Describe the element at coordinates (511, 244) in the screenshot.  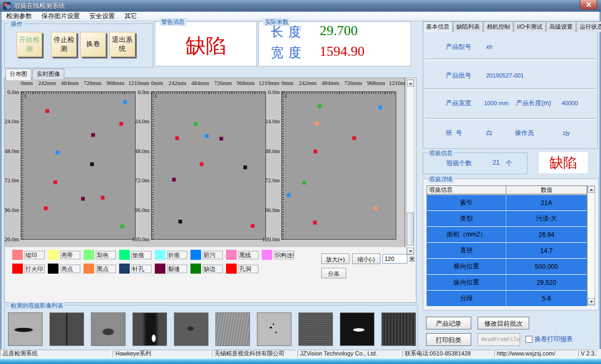
I see `defect-detail-group: 瑕疵详情 瑕疵信息 数值 索引21A类型污渍-大面积（mm2）26.94直径14…` at that location.